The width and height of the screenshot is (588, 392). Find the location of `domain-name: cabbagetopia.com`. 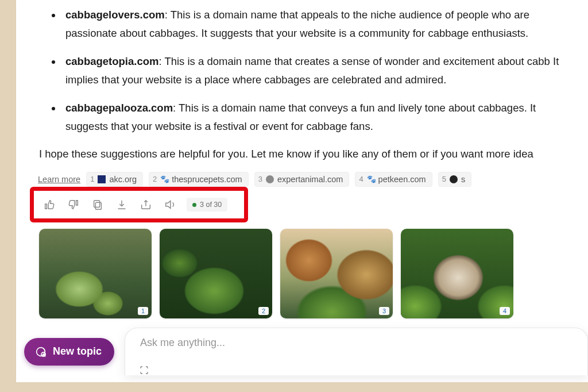

domain-name: cabbagetopia.com is located at coordinates (112, 61).